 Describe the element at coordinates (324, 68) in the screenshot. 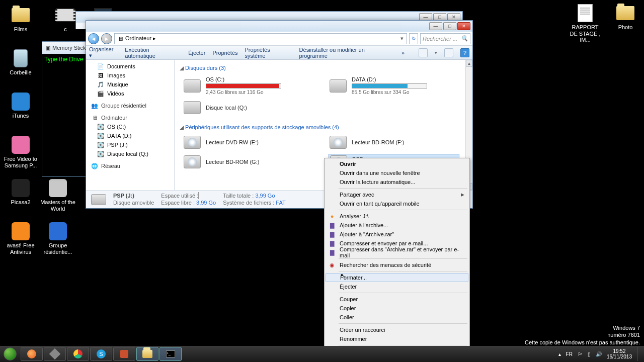

I see `group-hdd: ◢ Disques durs (3)` at that location.